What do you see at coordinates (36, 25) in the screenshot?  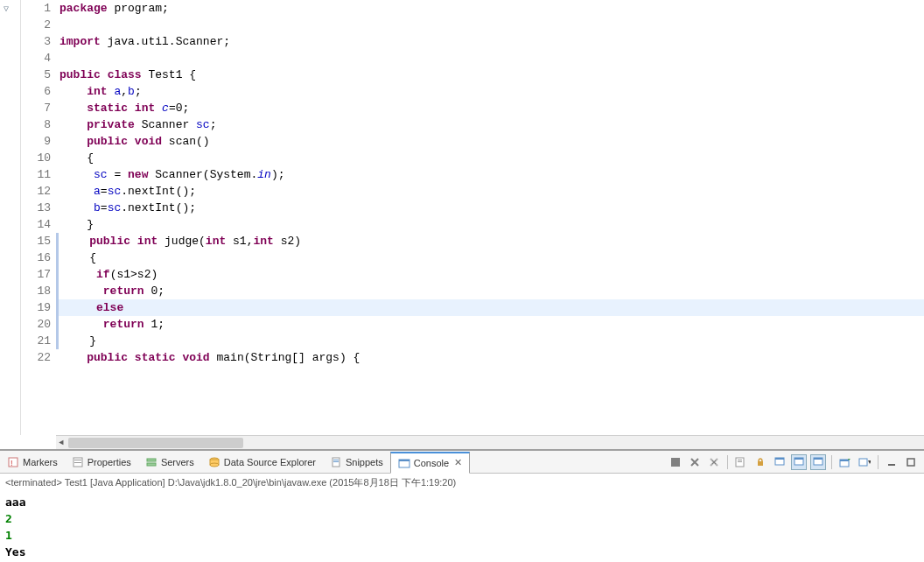 I see `line-number: 2` at bounding box center [36, 25].